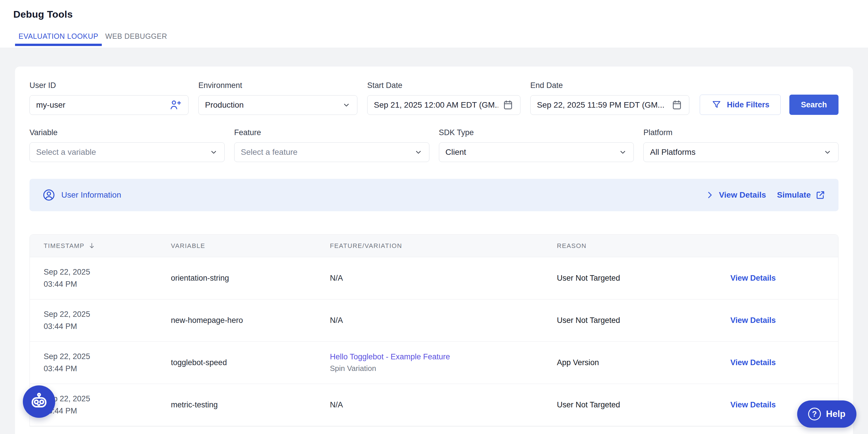  I want to click on feature-placeholder: Select a feature, so click(269, 152).